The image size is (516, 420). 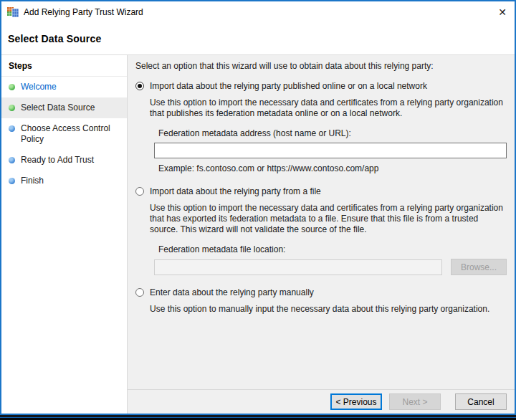 What do you see at coordinates (321, 192) in the screenshot?
I see `radio-option-import-file: Import data about the relying party from…` at bounding box center [321, 192].